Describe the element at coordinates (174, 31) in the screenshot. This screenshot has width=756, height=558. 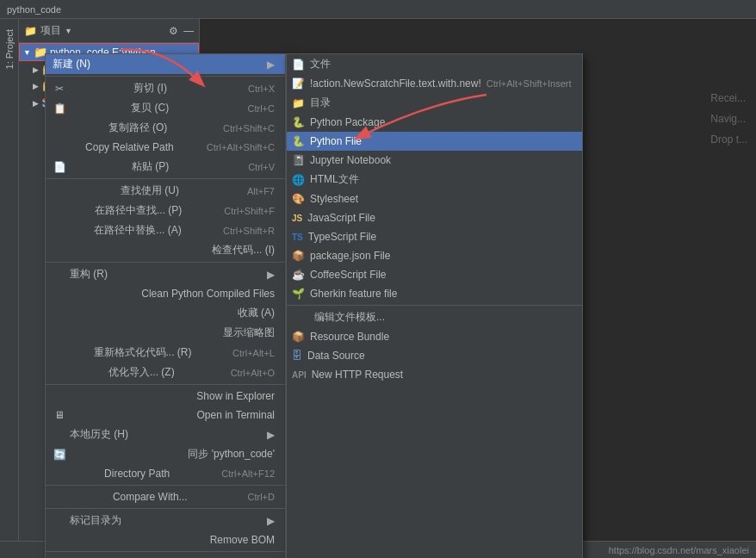
I see `gear-icon: ⚙` at that location.